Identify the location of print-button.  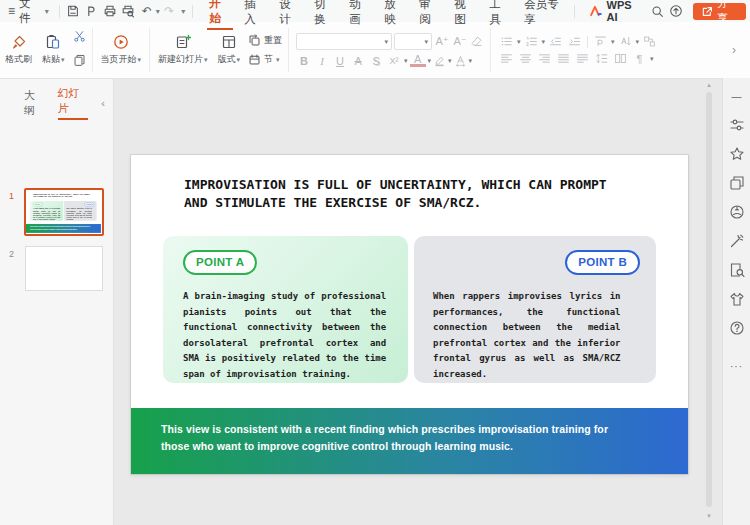
(110, 11).